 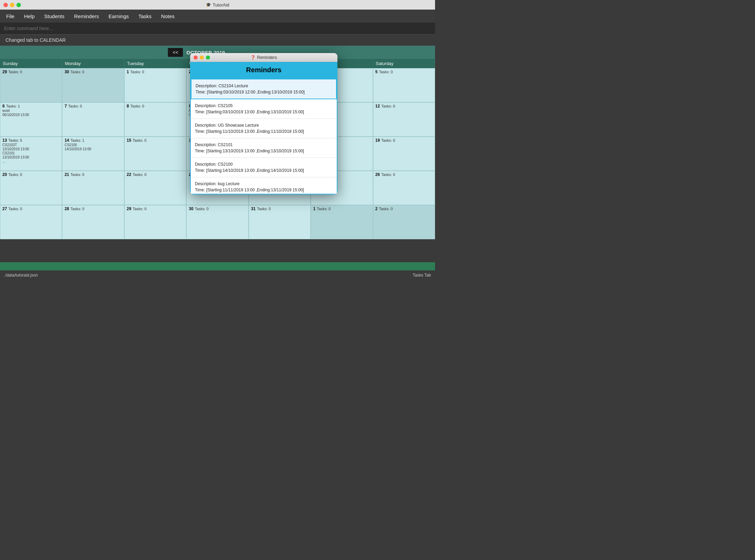 What do you see at coordinates (29, 16) in the screenshot?
I see `menu-help: Help` at bounding box center [29, 16].